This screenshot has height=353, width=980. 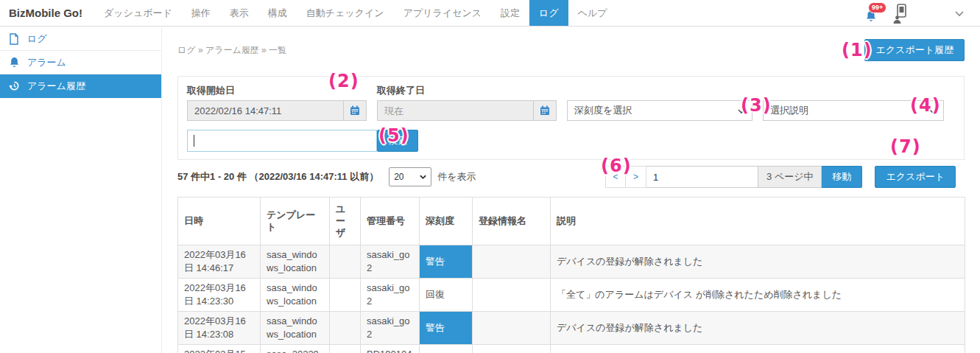 What do you see at coordinates (47, 13) in the screenshot?
I see `brand-logo: BizMobile Go!` at bounding box center [47, 13].